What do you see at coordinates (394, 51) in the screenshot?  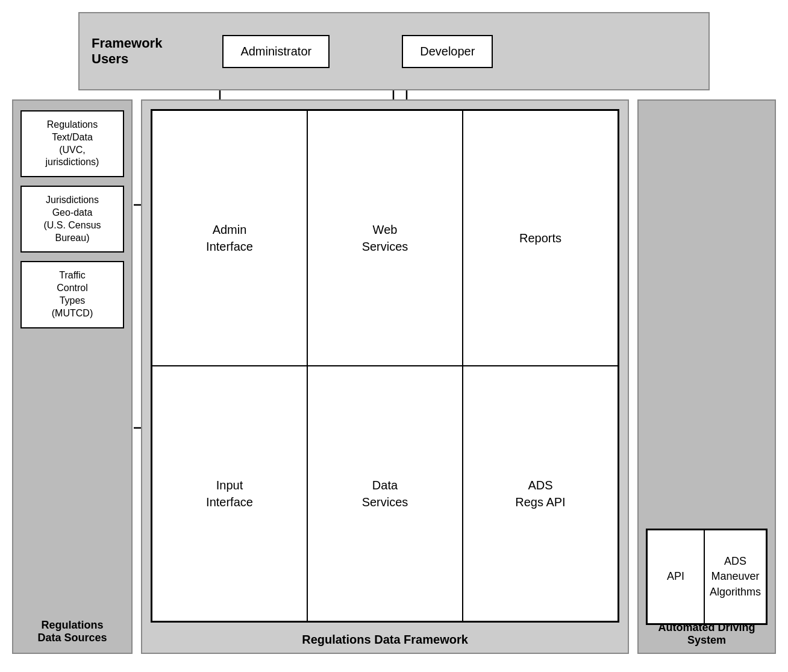 I see `framework-users-section: FrameworkUsers Administrator Developer` at bounding box center [394, 51].